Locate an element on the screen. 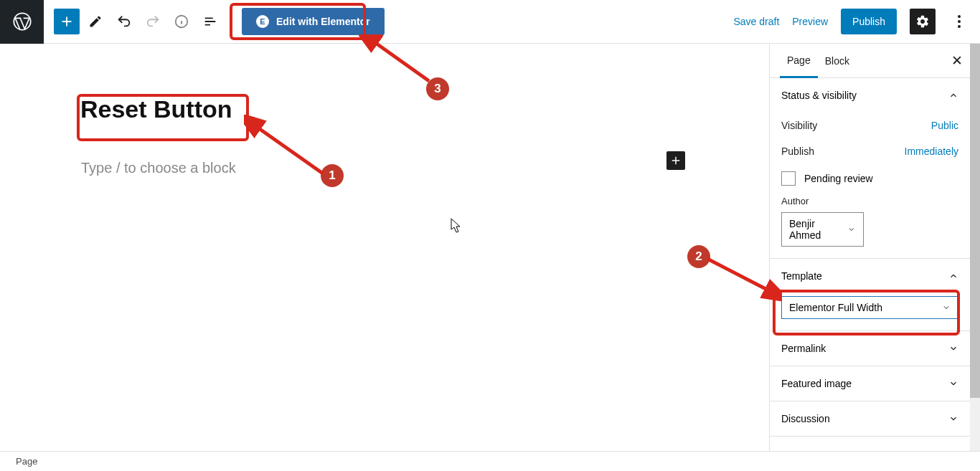  preview-link: Preview is located at coordinates (810, 22).